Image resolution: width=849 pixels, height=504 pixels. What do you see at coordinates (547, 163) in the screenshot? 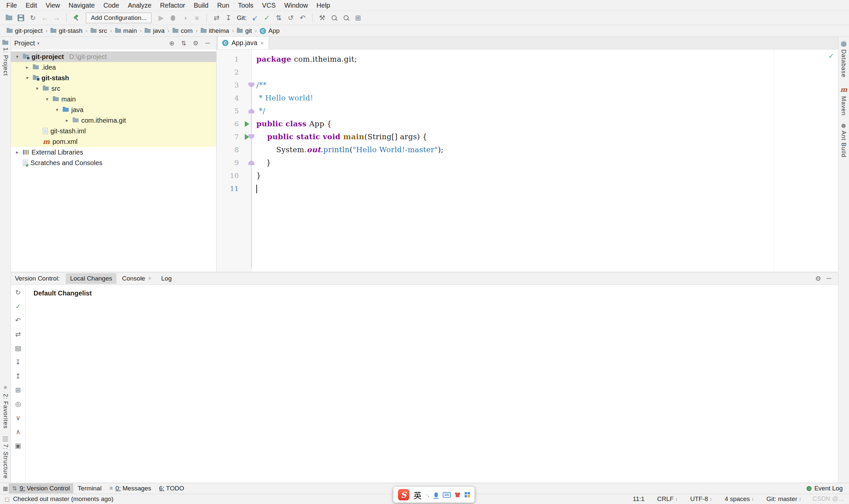
I see `code-line-9: }` at bounding box center [547, 163].